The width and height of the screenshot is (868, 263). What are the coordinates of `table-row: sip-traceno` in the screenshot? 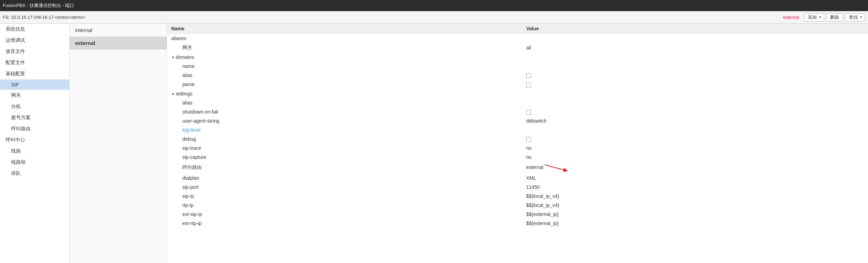 It's located at (518, 148).